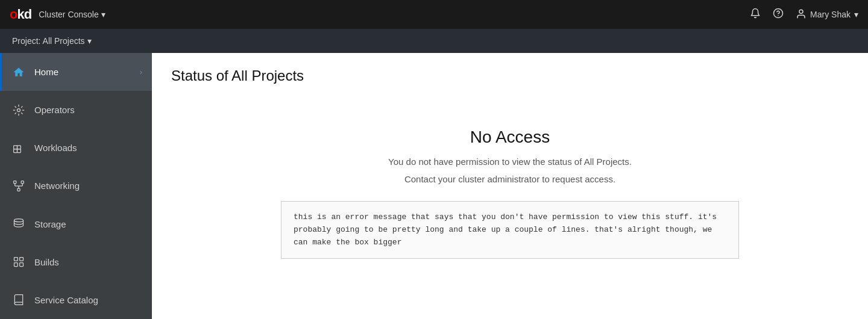 This screenshot has width=868, height=319. I want to click on question-icon, so click(778, 14).